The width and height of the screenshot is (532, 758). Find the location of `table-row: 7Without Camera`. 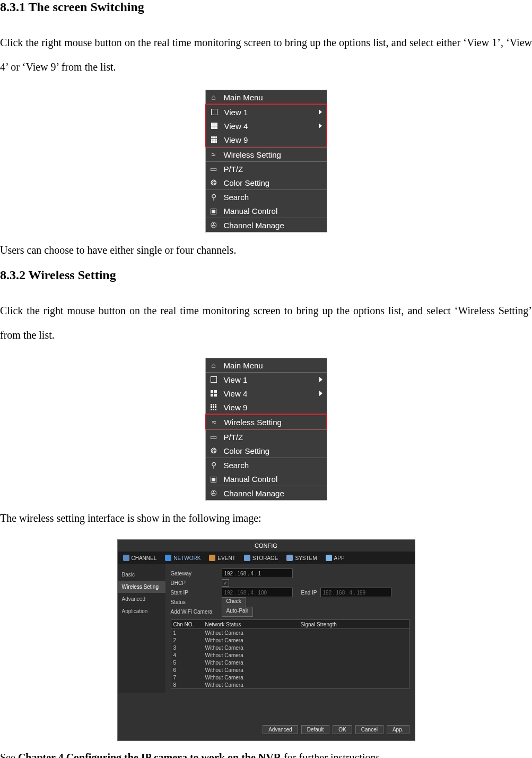

table-row: 7Without Camera is located at coordinates (290, 677).